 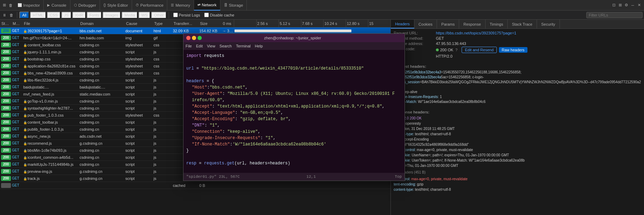 What do you see at coordinates (614, 15) in the screenshot?
I see `filter-url-input` at bounding box center [614, 15].